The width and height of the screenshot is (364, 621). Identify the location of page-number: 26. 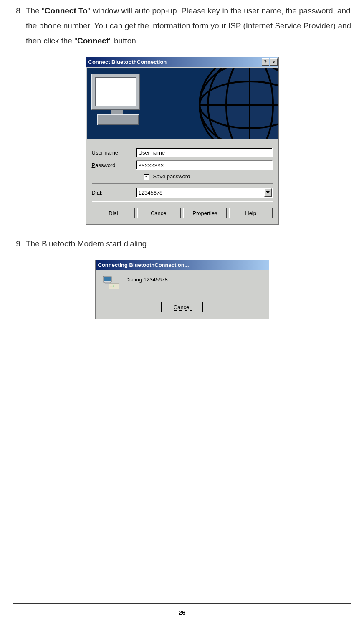
(182, 612).